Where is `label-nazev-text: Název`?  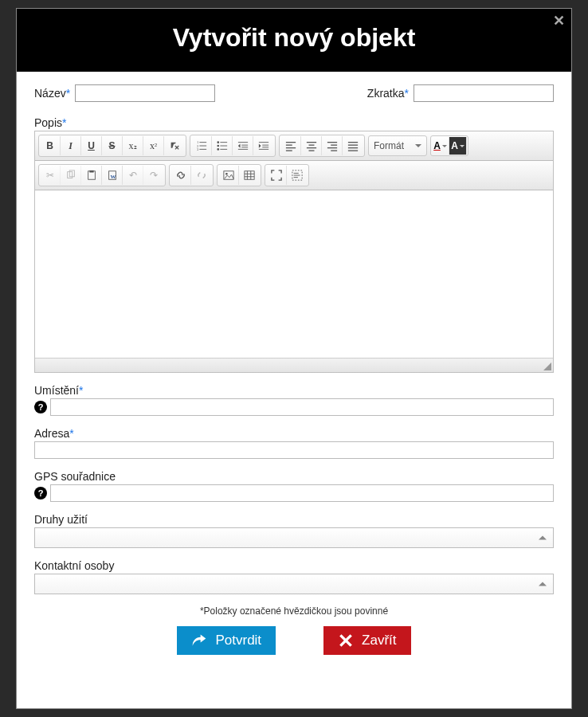 label-nazev-text: Název is located at coordinates (50, 93).